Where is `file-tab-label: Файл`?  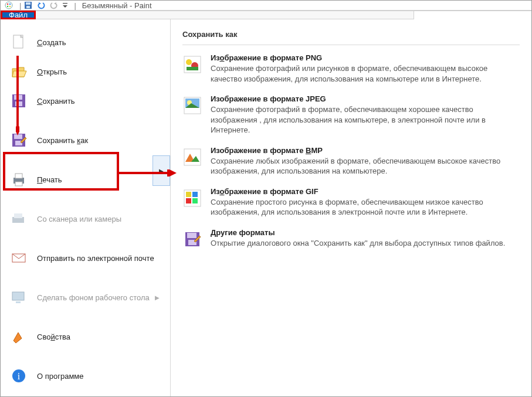
file-tab-label: Файл is located at coordinates (18, 15).